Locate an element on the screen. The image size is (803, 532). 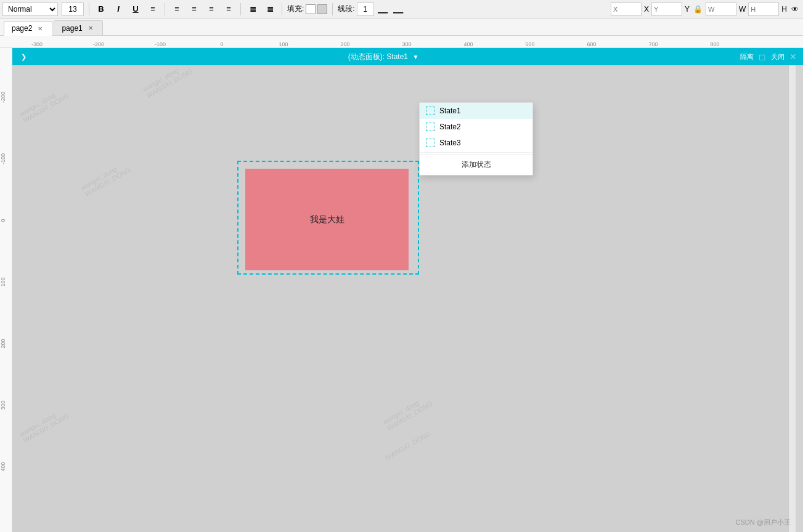
w-coord-input is located at coordinates (721, 9).